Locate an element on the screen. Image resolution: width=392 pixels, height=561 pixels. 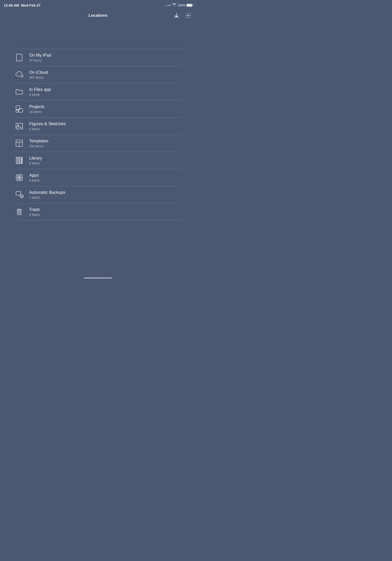
list-item-on-icloud: On iCloud 267 items is located at coordinates (98, 75).